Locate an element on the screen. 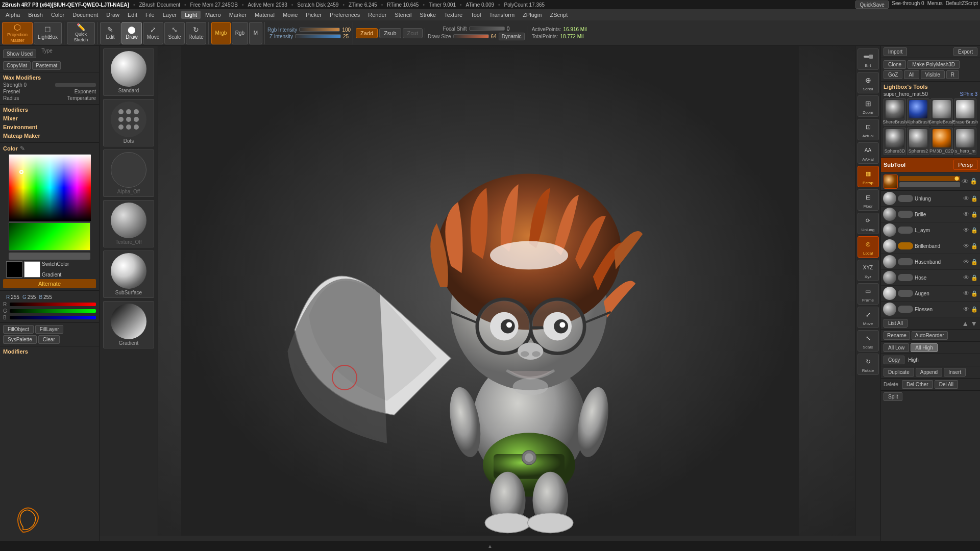 The height and width of the screenshot is (551, 980). modifiers-link: Modifiers is located at coordinates (50, 110).